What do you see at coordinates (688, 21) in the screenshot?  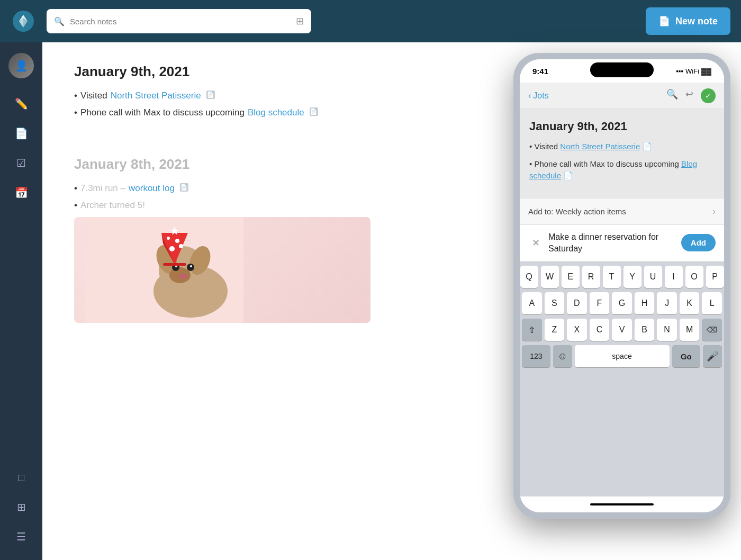 I see `new-note-button: 📄 New note` at bounding box center [688, 21].